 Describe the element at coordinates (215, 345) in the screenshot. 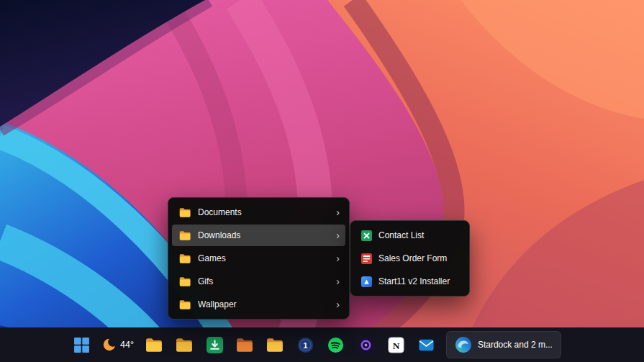

I see `download-app-button` at that location.